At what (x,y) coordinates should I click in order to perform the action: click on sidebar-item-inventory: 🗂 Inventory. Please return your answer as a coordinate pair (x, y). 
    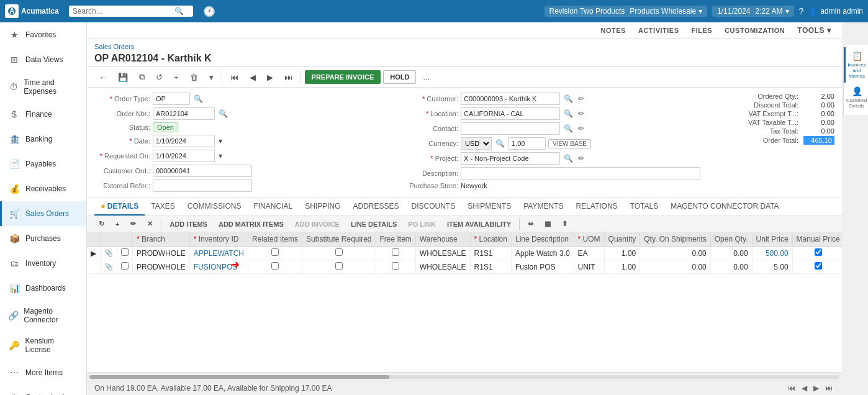
    Looking at the image, I should click on (43, 263).